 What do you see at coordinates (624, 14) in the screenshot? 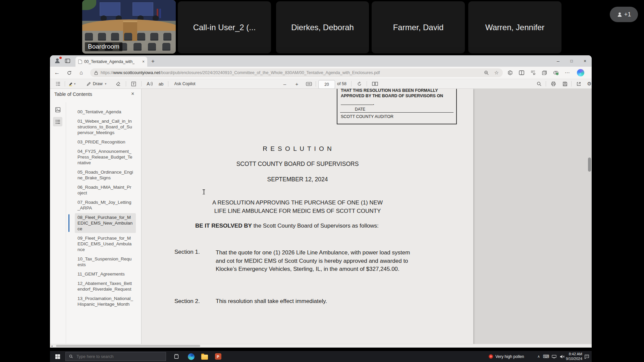
I see `more-participants-badge: +1` at bounding box center [624, 14].